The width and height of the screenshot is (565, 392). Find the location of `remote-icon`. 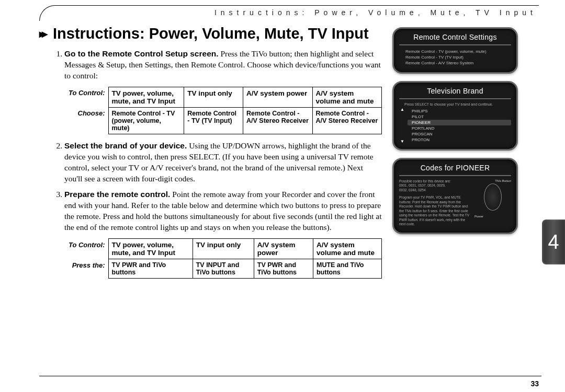

remote-icon is located at coordinates (493, 197).